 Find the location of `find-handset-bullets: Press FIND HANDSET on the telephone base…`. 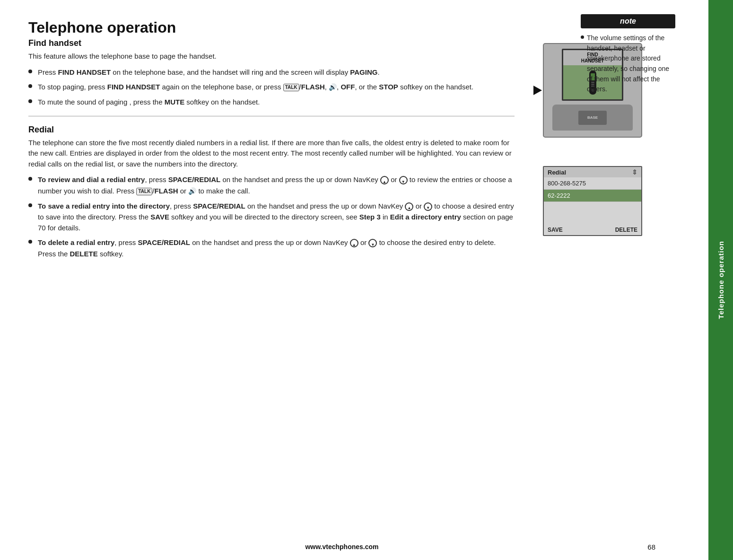

find-handset-bullets: Press FIND HANDSET on the telephone base… is located at coordinates (271, 87).